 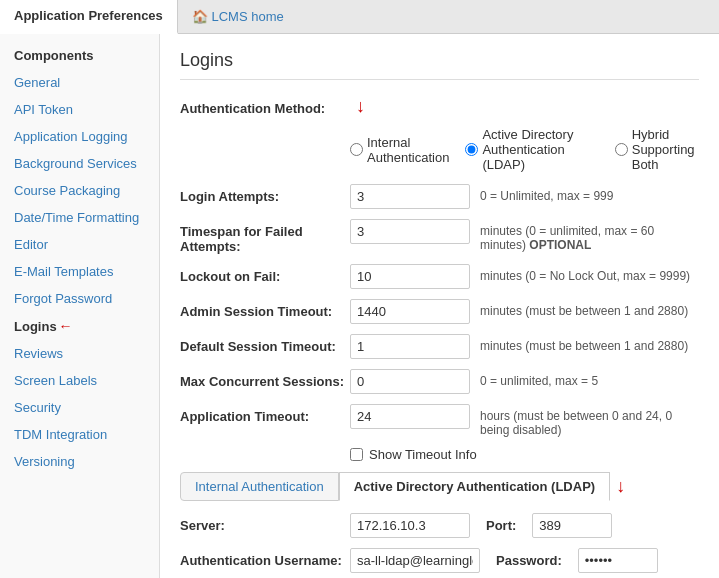 I want to click on admin-session-row: Admin Session Timeout: minutes (must be …, so click(x=440, y=312).